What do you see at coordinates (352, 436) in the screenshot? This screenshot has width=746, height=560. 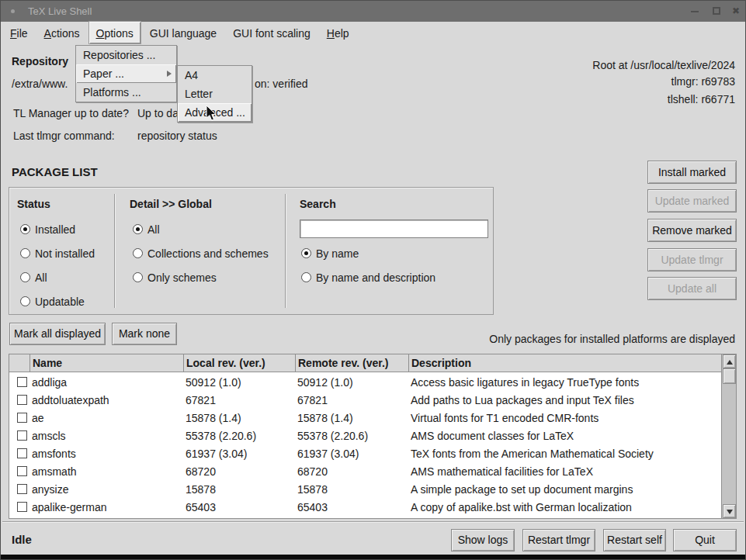 I see `cell-remote-rev: 55378 (2.20.6)` at bounding box center [352, 436].